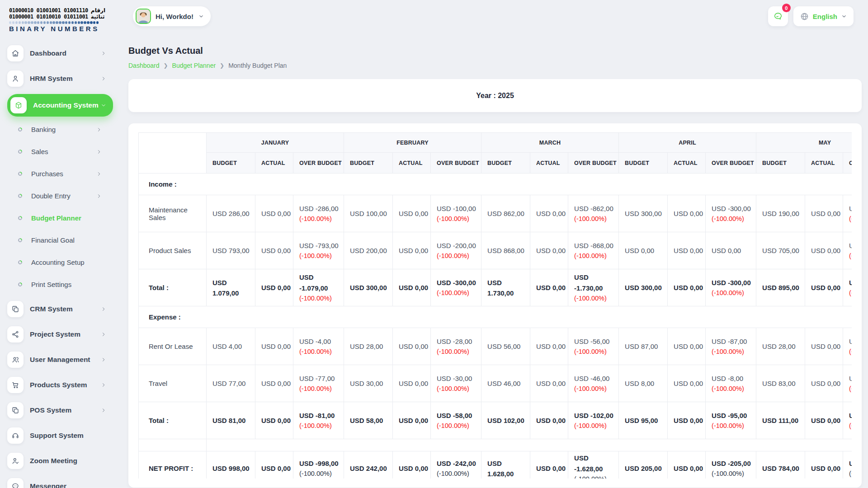 This screenshot has width=868, height=488. I want to click on sidebar-item-financial-goal: Financial Goal, so click(62, 240).